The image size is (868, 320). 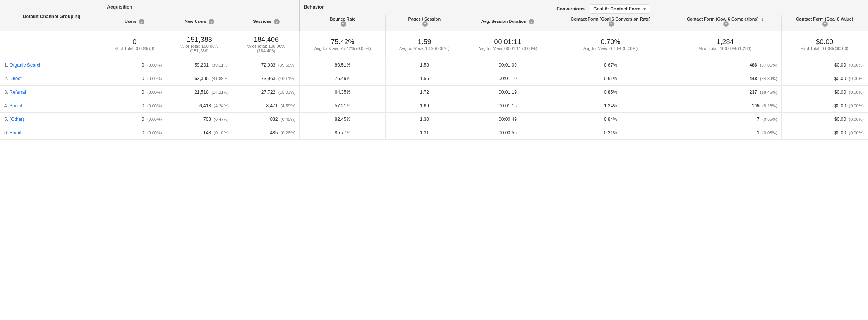 What do you see at coordinates (532, 22) in the screenshot?
I see `avg-session-help-icon: ?` at bounding box center [532, 22].